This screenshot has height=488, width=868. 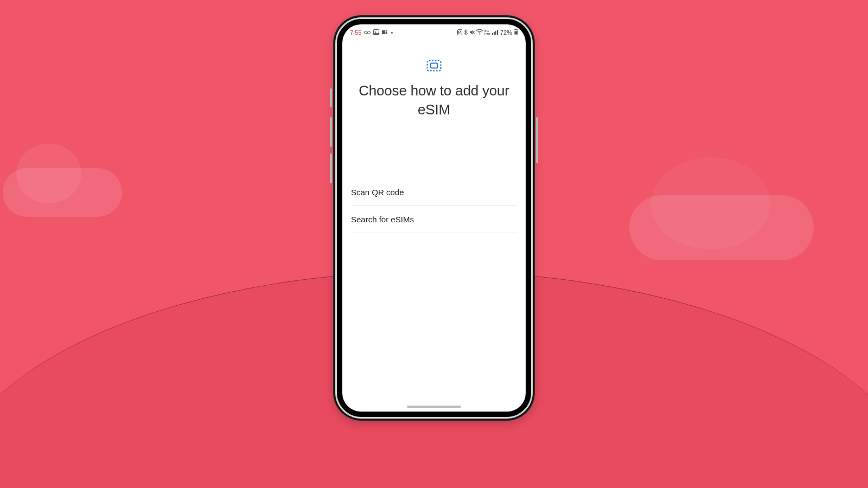 What do you see at coordinates (434, 137) in the screenshot?
I see `screen-content: Choose how to add your eSIM Scan QR code…` at bounding box center [434, 137].